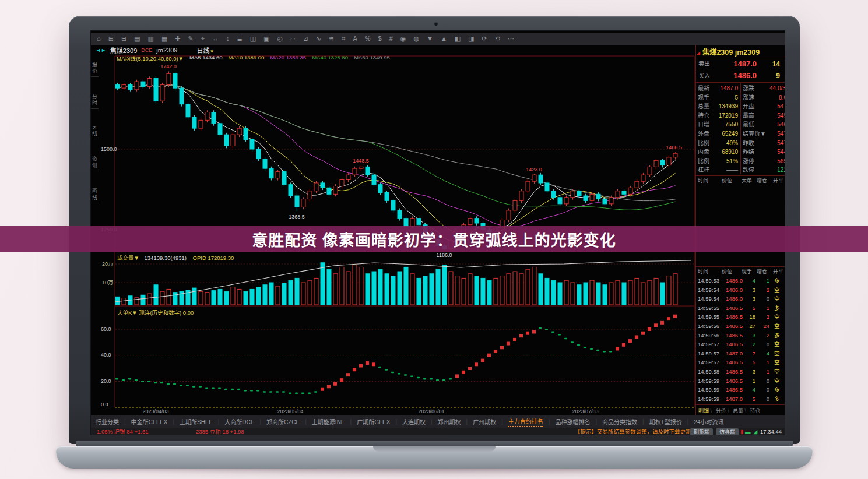 This screenshot has width=868, height=479. Describe the element at coordinates (155, 312) in the screenshot. I see `indicator-pane-header: 大单K▼ 现连(历史和数字) 0.00` at that location.